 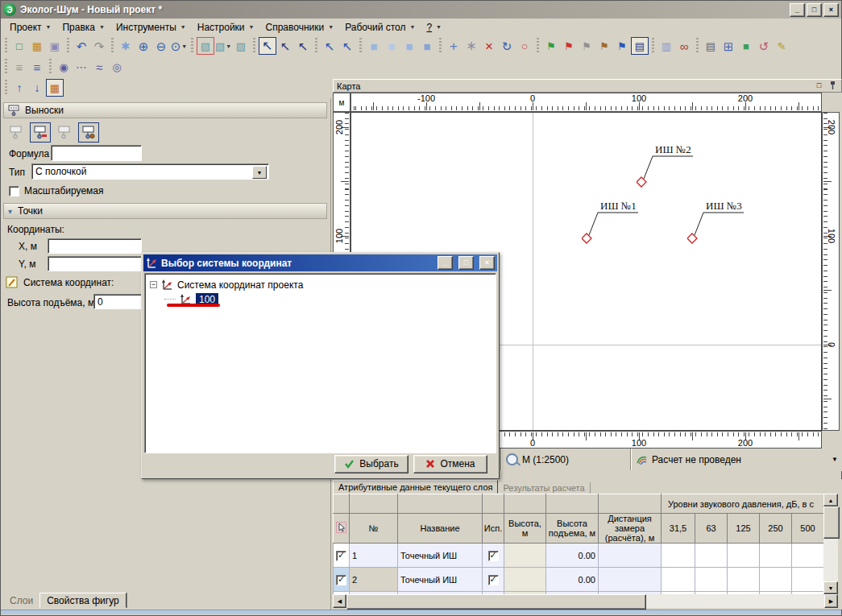 I want to click on page-settings-icon: ✎, so click(x=782, y=46).